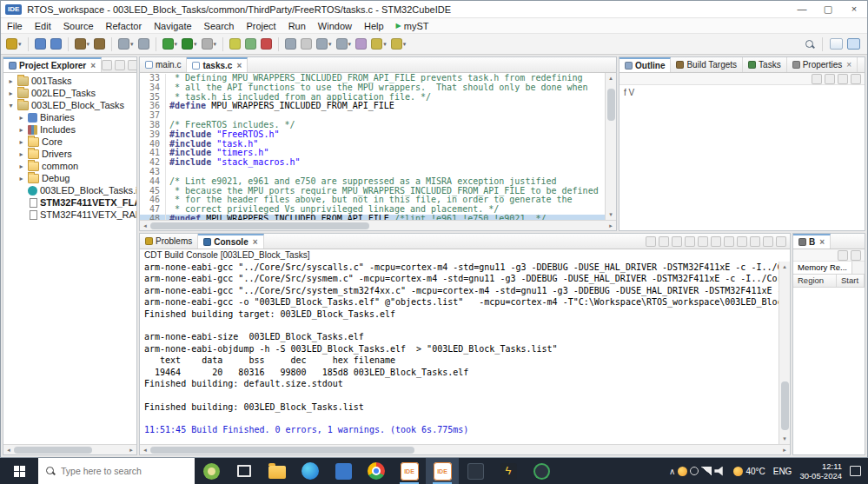  Describe the element at coordinates (372, 163) in the screenshot. I see `code-line: 42#include "stack_macros.h"` at that location.